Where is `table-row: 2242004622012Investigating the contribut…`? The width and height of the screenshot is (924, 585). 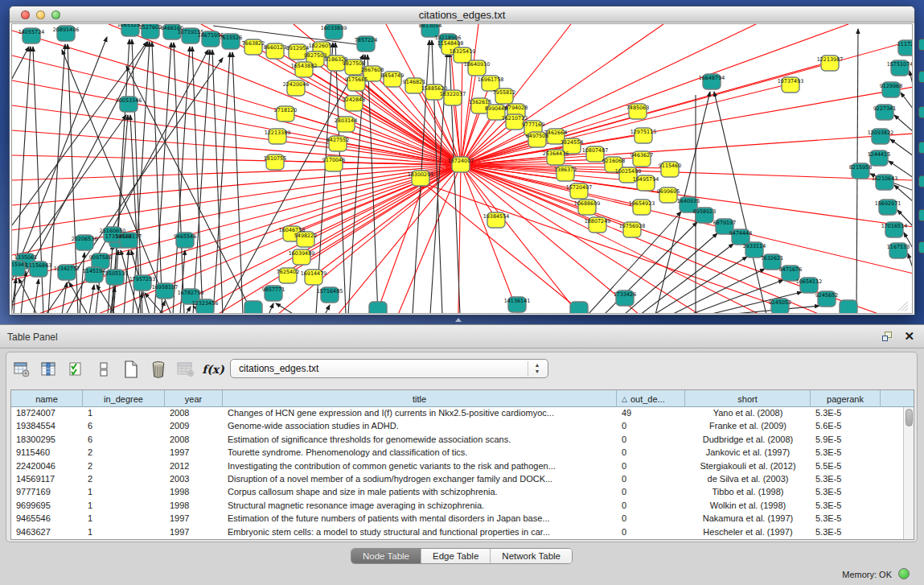
table-row: 2242004622012Investigating the contribut… is located at coordinates (457, 467).